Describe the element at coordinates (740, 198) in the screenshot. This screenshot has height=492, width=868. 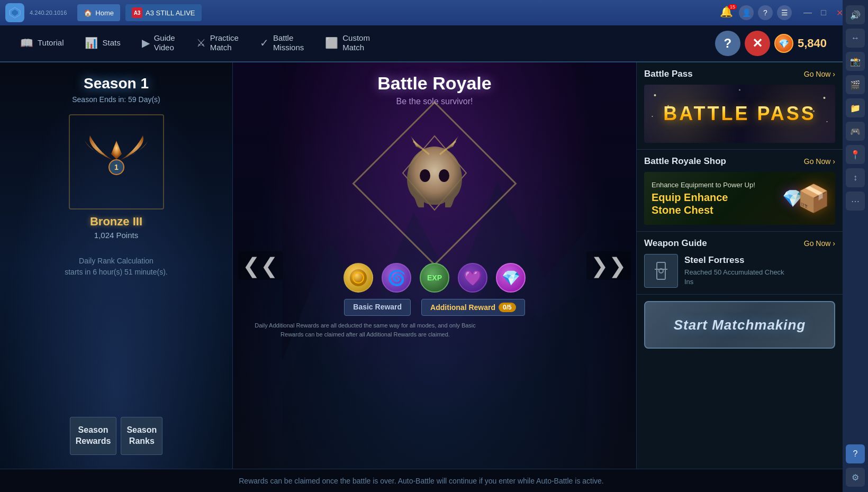
I see `shop-banner: Enhance Equipment to Power Up! Equip Enh…` at that location.